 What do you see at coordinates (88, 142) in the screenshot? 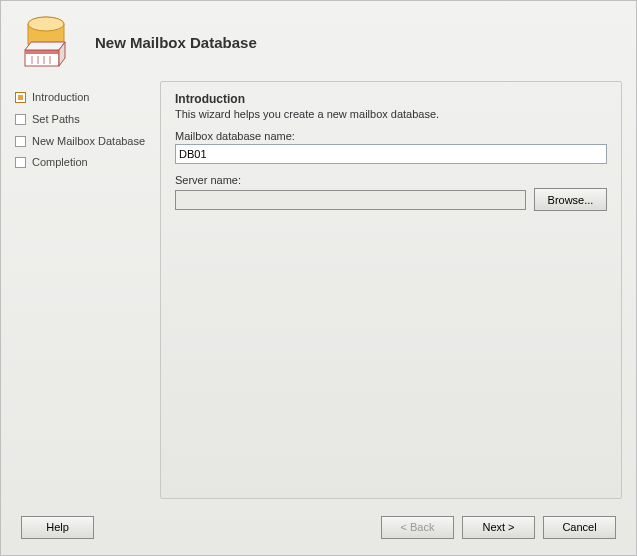
I see `step-new-mailbox-database: New Mailbox Database` at bounding box center [88, 142].